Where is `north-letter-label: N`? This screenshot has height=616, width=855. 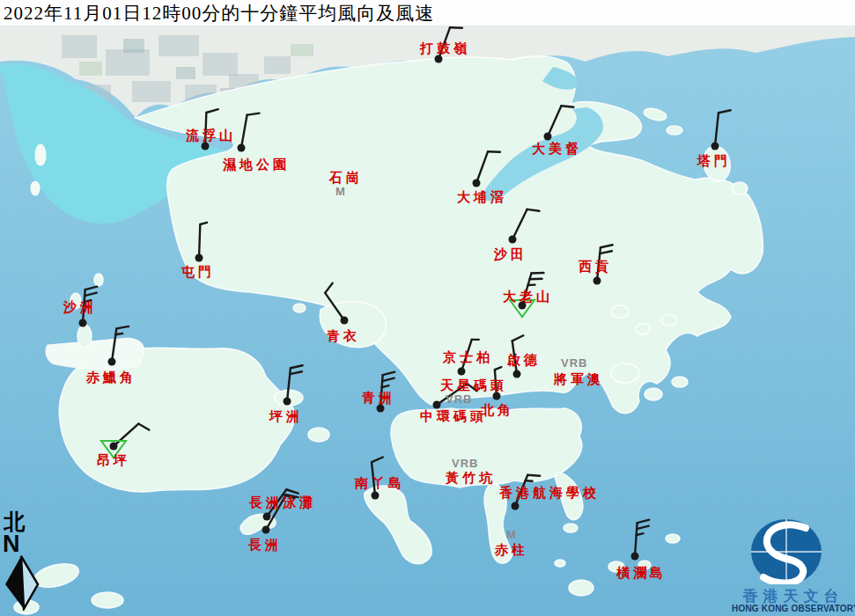 north-letter-label: N is located at coordinates (23, 544).